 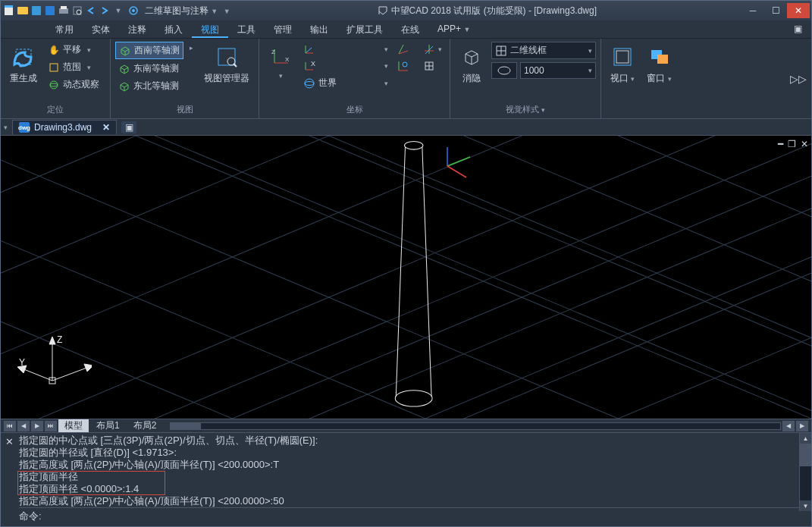 I want to click on hide-button: 消隐, so click(x=472, y=65).